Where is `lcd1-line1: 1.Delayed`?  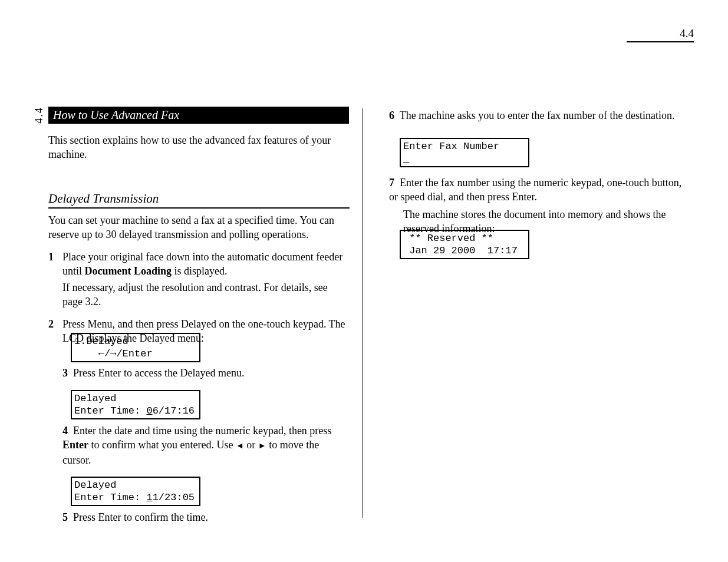 lcd1-line1: 1.Delayed is located at coordinates (101, 342).